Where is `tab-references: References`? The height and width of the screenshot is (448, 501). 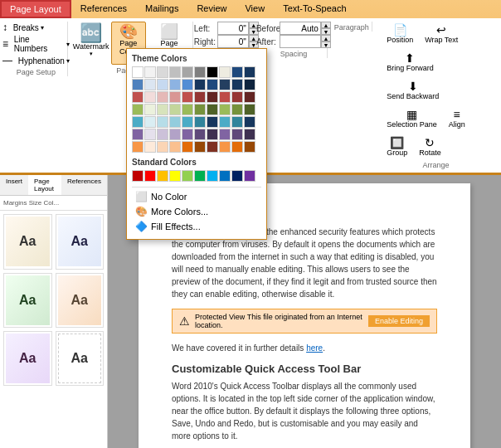
tab-references: References is located at coordinates (104, 9).